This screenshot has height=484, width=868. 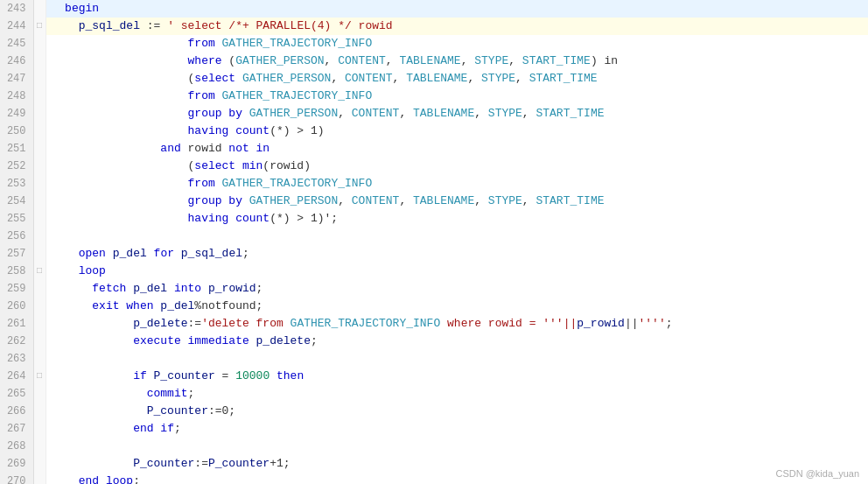 I want to click on code-line: p_sql_del := ' select /*+ PARALLEL(4) */…, so click(x=457, y=26).